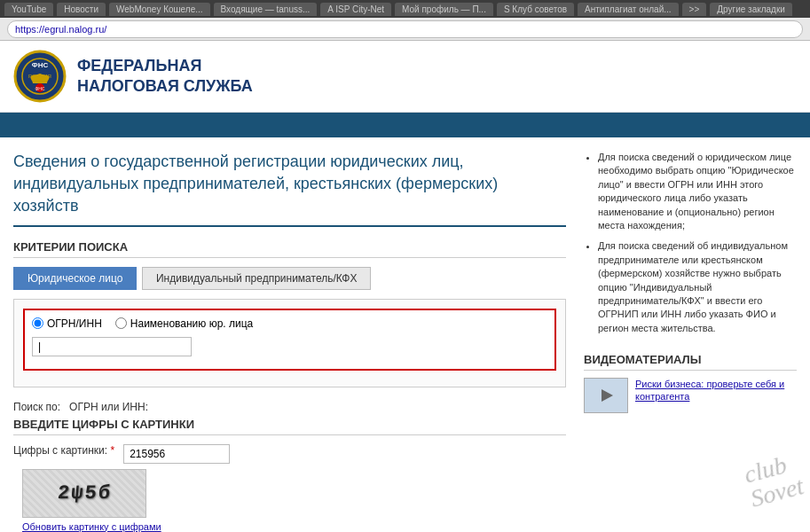 The width and height of the screenshot is (810, 532). What do you see at coordinates (64, 450) in the screenshot?
I see `captcha-label: Цифры с картинки: *` at bounding box center [64, 450].